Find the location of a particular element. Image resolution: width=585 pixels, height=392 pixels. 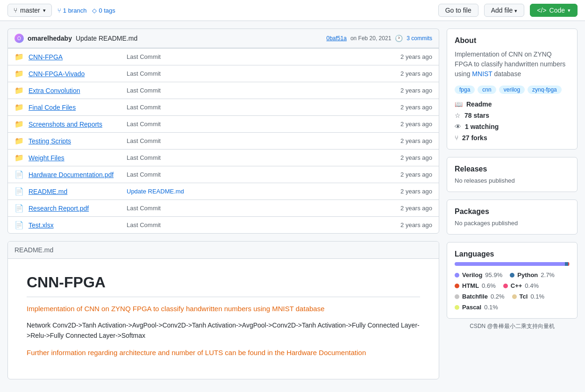

branches-link: ⑂ 1 branch is located at coordinates (72, 10).